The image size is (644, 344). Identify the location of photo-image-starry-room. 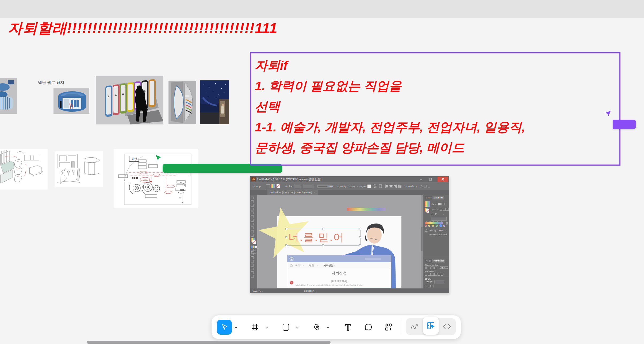
(214, 102).